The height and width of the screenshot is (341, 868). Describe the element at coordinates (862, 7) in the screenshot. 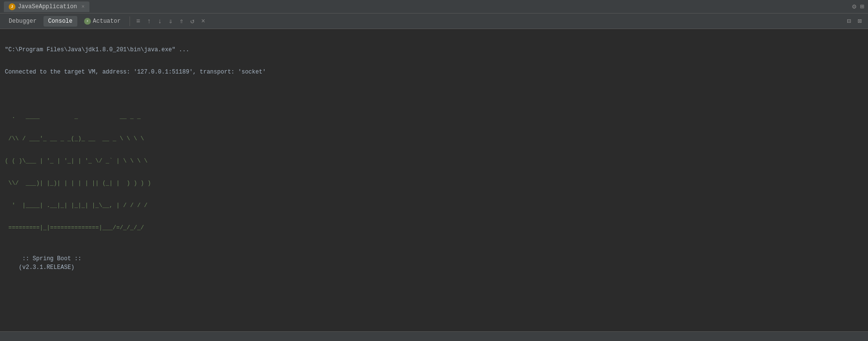

I see `expand-icon: ⊞` at that location.